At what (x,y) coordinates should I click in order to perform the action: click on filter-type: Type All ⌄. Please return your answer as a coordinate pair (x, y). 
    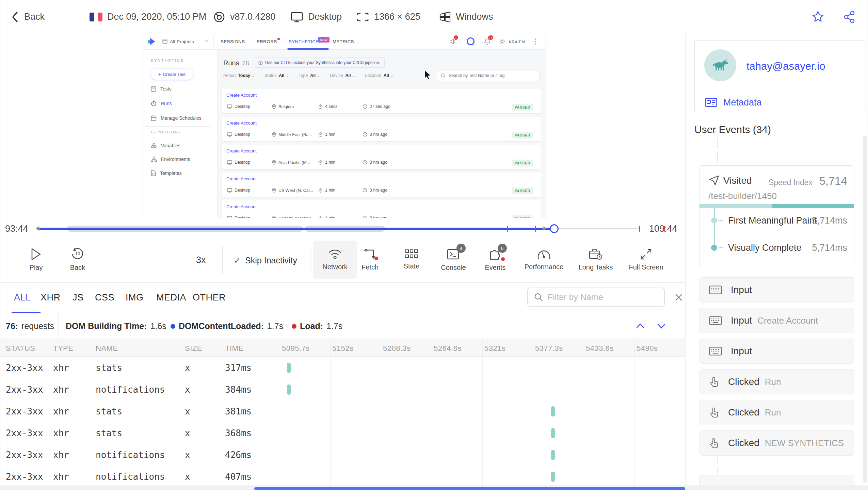
    Looking at the image, I should click on (309, 76).